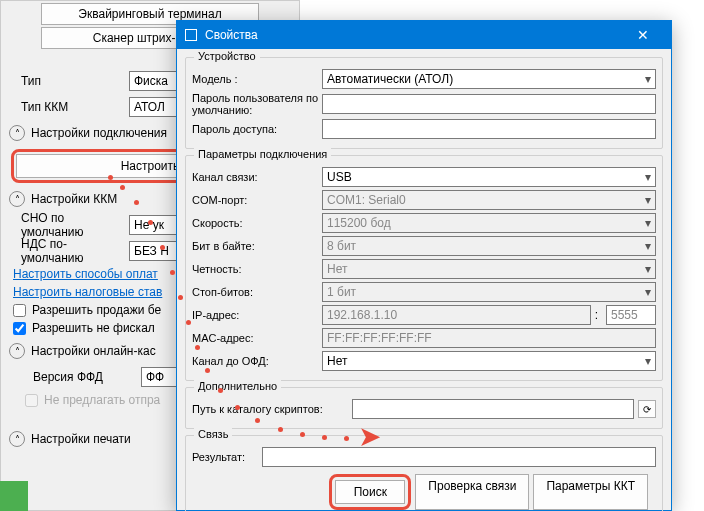 The width and height of the screenshot is (704, 511). I want to click on search-button: Поиск, so click(370, 492).